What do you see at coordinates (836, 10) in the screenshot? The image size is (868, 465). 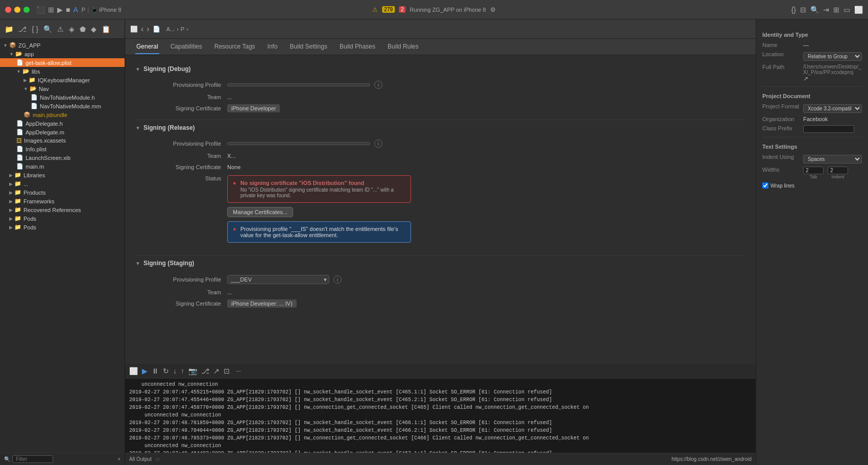 I see `layout-icon4: ⊞` at bounding box center [836, 10].